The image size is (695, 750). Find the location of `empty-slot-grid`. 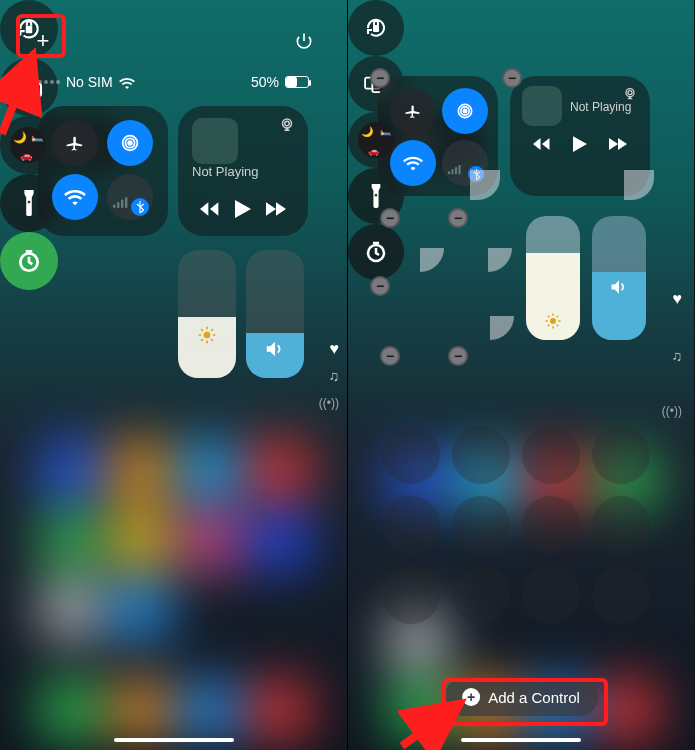

empty-slot-grid is located at coordinates (516, 525).